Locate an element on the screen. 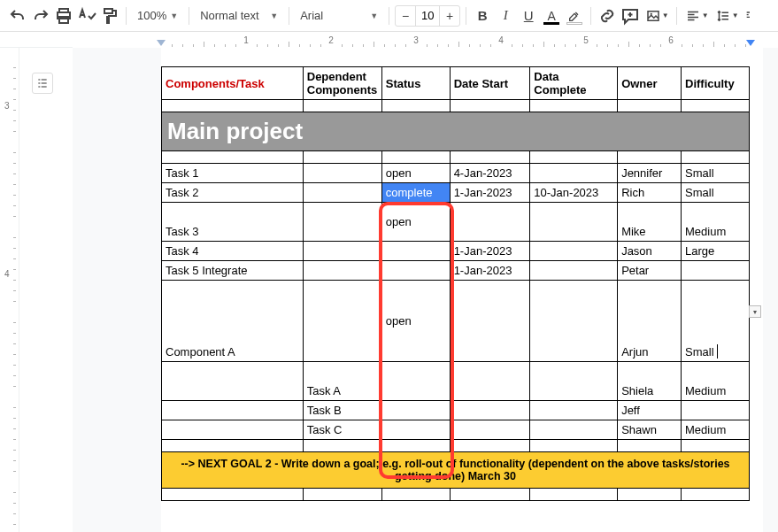 This screenshot has width=778, height=532. highlight-color-button is located at coordinates (574, 16).